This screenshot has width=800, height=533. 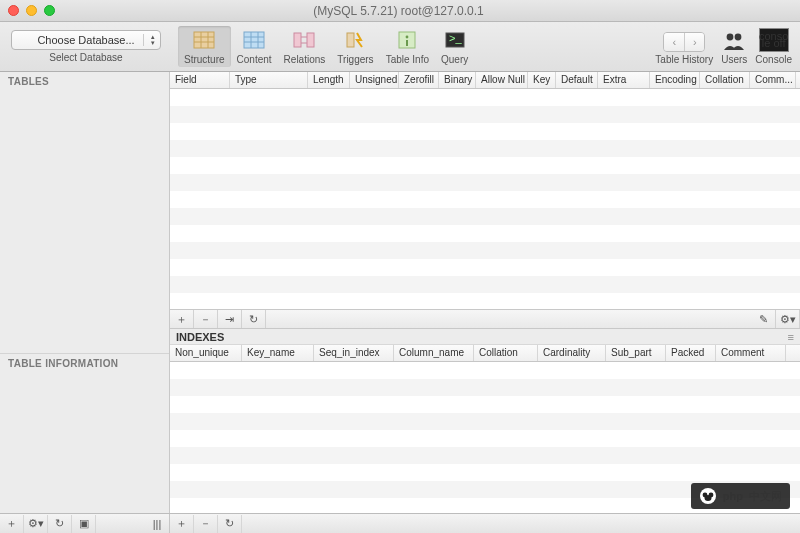 I want to click on columns-icon: |||, so click(x=157, y=524).